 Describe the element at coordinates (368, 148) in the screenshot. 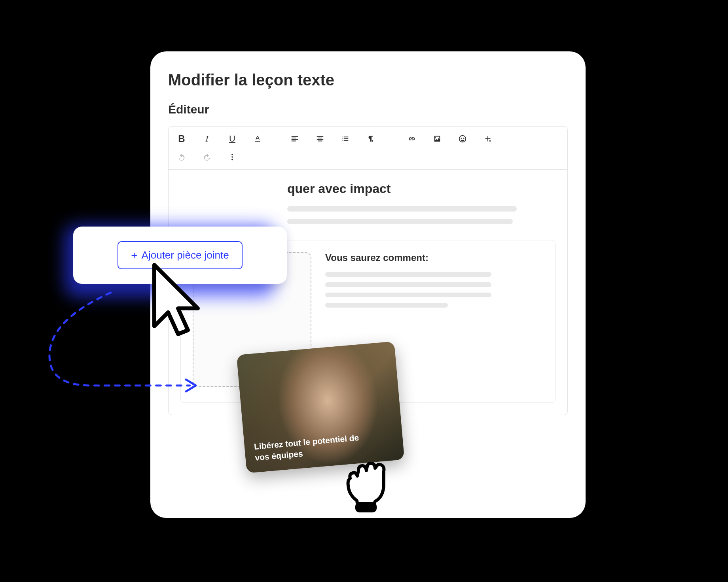

I see `editor-toolbar: B I U` at that location.